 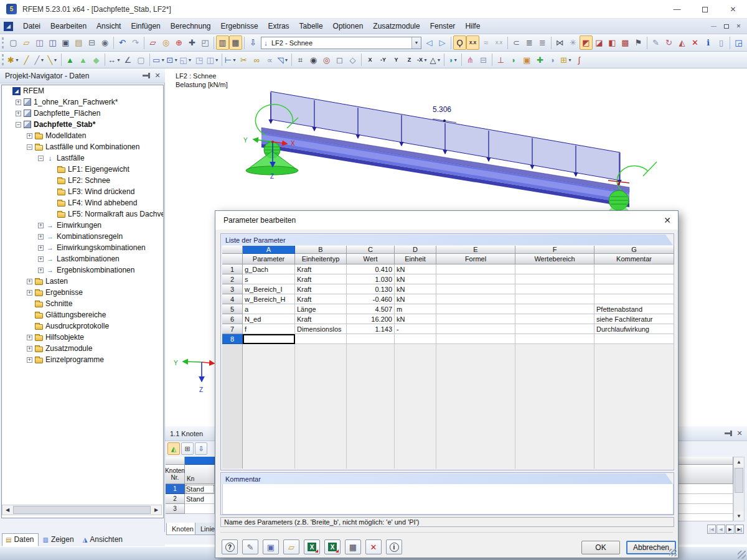 What do you see at coordinates (176, 489) in the screenshot?
I see `knoten-row-header: 1` at bounding box center [176, 489].